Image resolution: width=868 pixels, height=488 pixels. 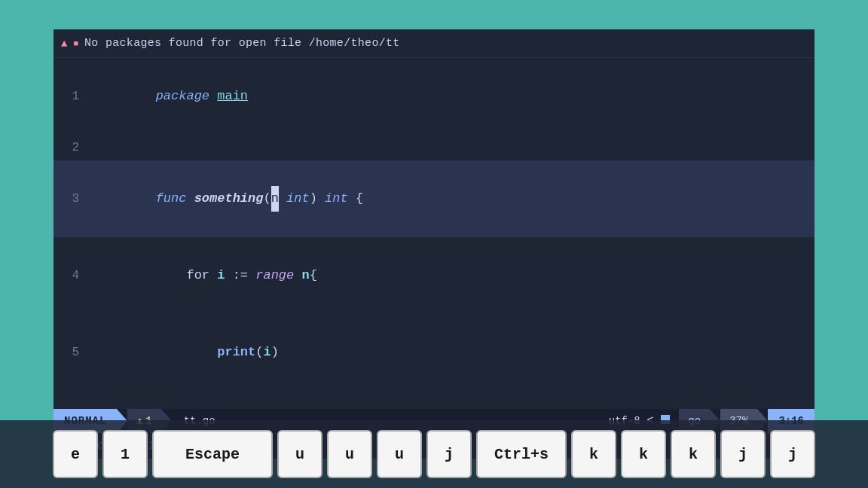 What do you see at coordinates (187, 96) in the screenshot?
I see `keyword-package: package` at bounding box center [187, 96].